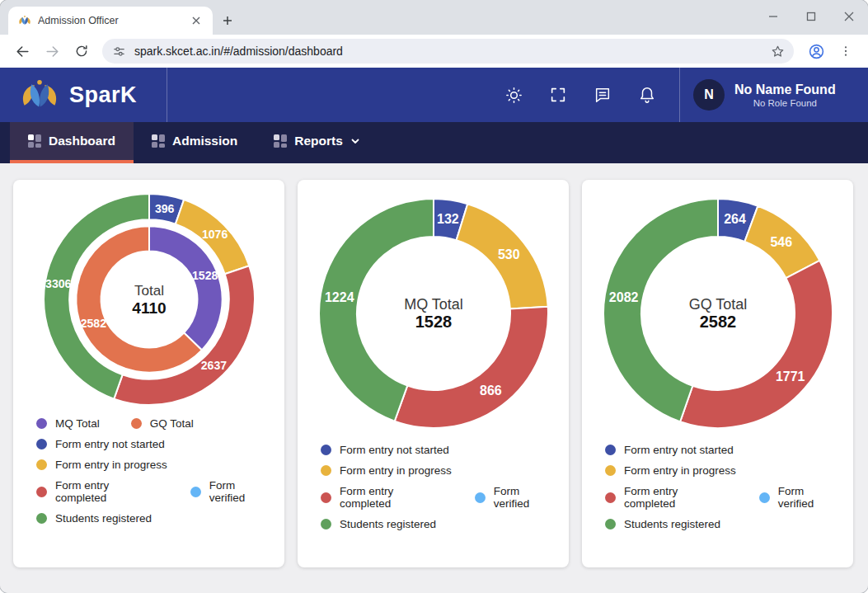  Describe the element at coordinates (434, 17) in the screenshot. I see `browser-tab-strip: Admission Officer` at that location.